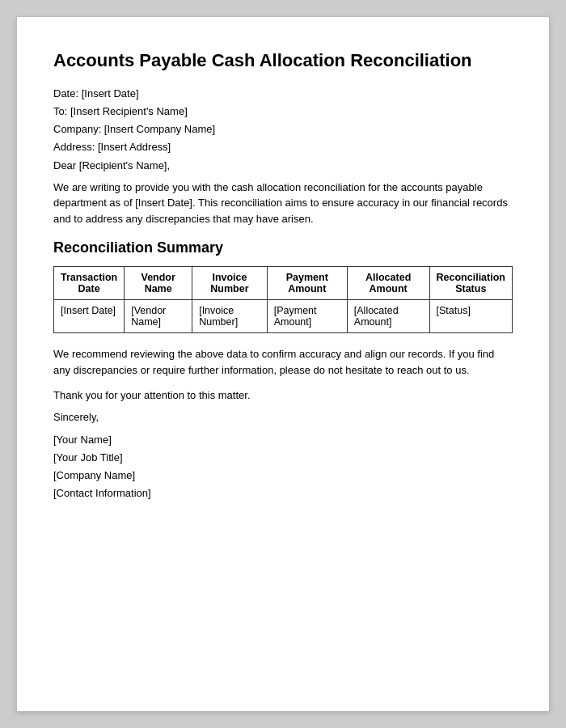  Describe the element at coordinates (283, 317) in the screenshot. I see `table-row: [Insert Date][Vendor Name][Invoice Numbe…` at that location.